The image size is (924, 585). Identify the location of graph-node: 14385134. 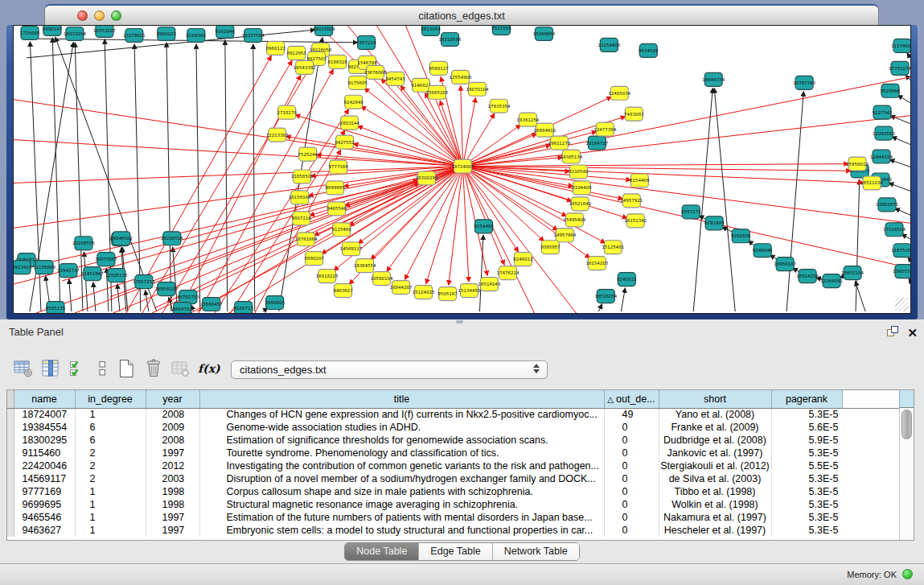
(571, 156).